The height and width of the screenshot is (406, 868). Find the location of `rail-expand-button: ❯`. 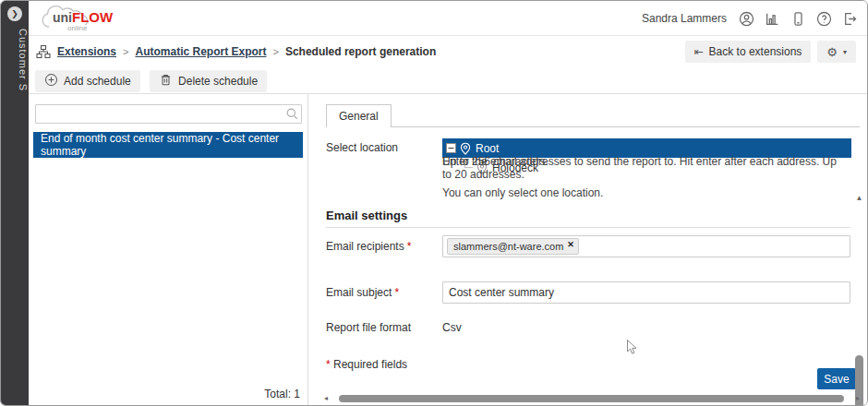

rail-expand-button: ❯ is located at coordinates (15, 14).